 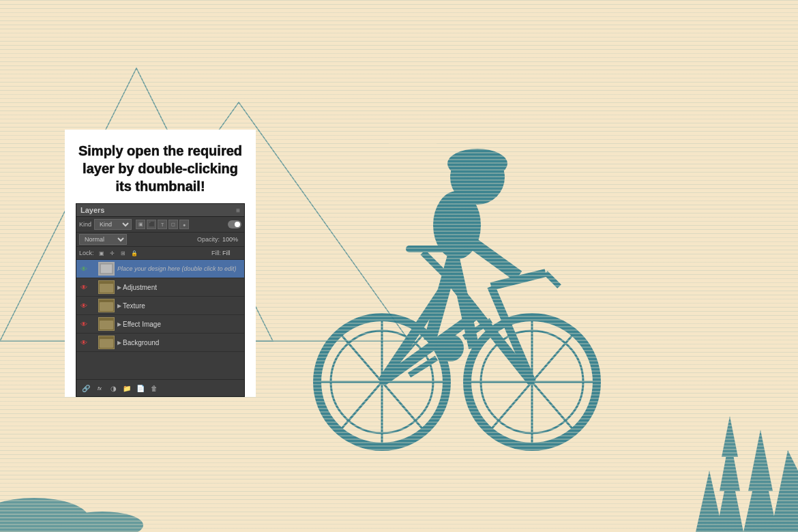 What do you see at coordinates (238, 210) in the screenshot?
I see `layers-panel-menu: ≡` at bounding box center [238, 210].